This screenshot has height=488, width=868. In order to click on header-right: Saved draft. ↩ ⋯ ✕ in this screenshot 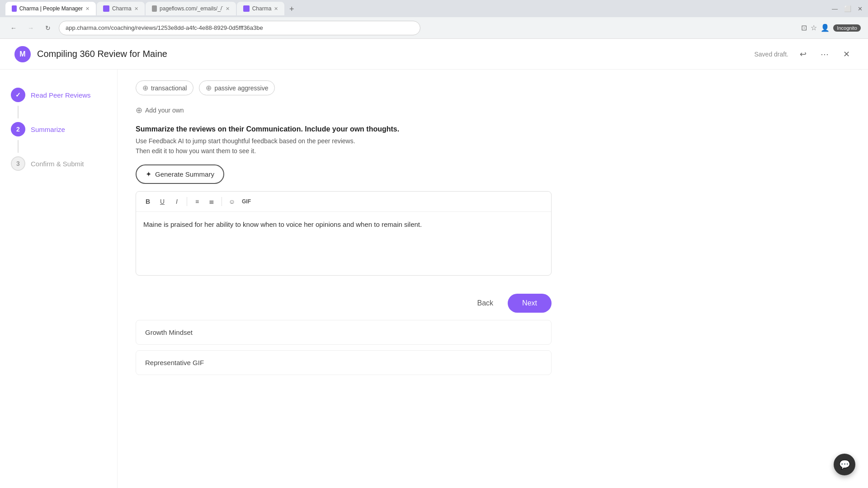, I will do `click(804, 54)`.